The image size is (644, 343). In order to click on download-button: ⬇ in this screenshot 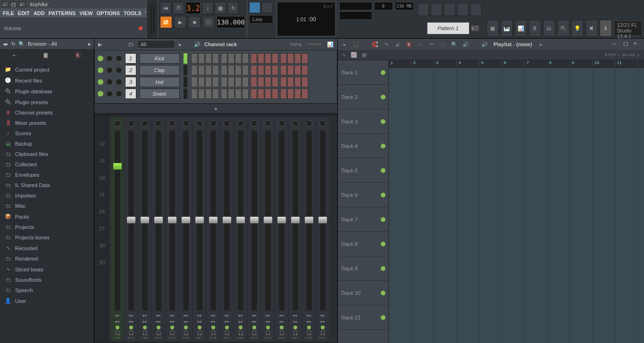, I will do `click(606, 28)`.